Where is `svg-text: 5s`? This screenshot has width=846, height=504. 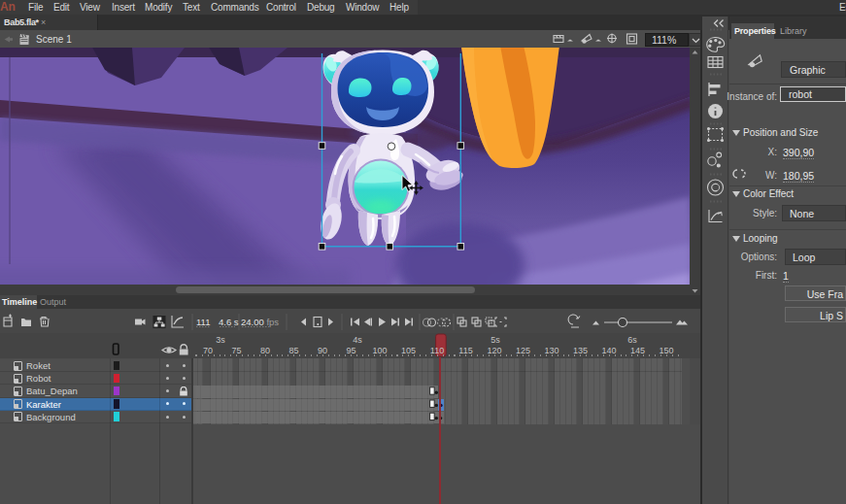
svg-text: 5s is located at coordinates (495, 340).